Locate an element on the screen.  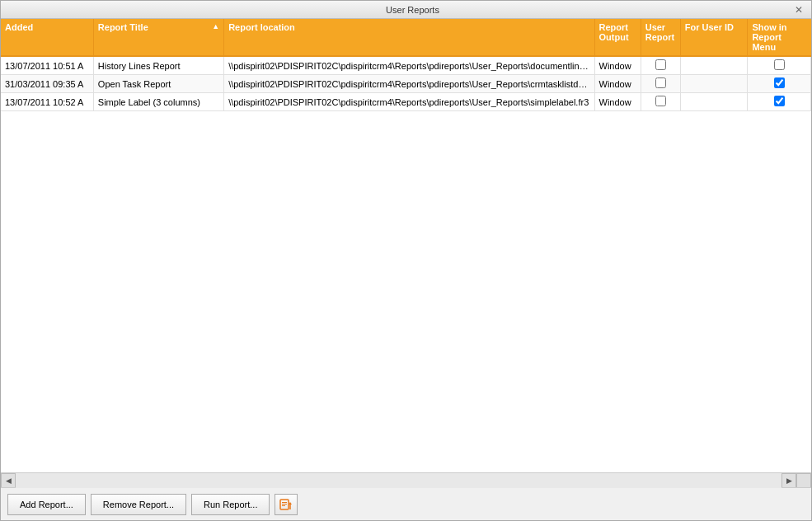
remove-report-button: Remove Report... is located at coordinates (138, 505).